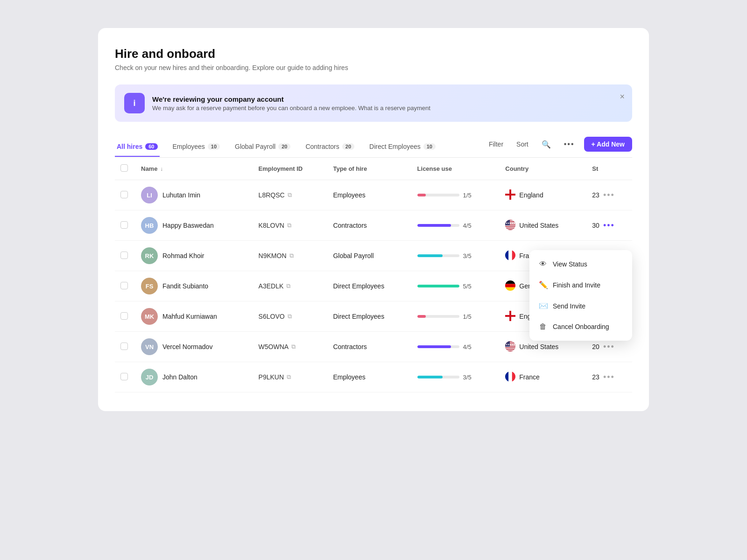  What do you see at coordinates (569, 306) in the screenshot?
I see `dropdown-item-label: Send Invite` at bounding box center [569, 306].